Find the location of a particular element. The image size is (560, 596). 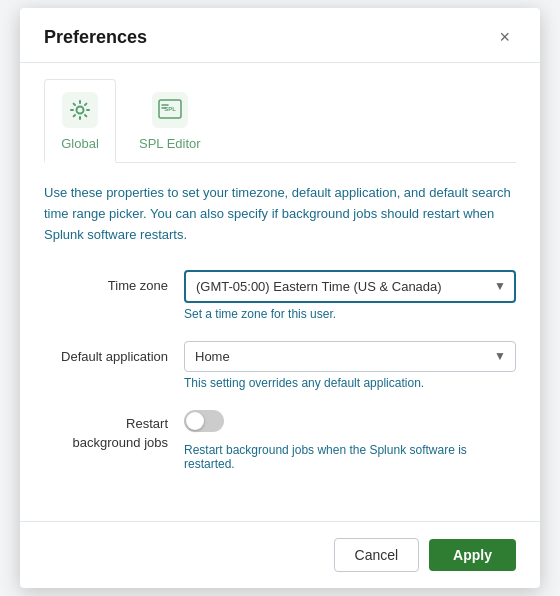

restart-jobs-label: Restartbackground jobs is located at coordinates (114, 432).